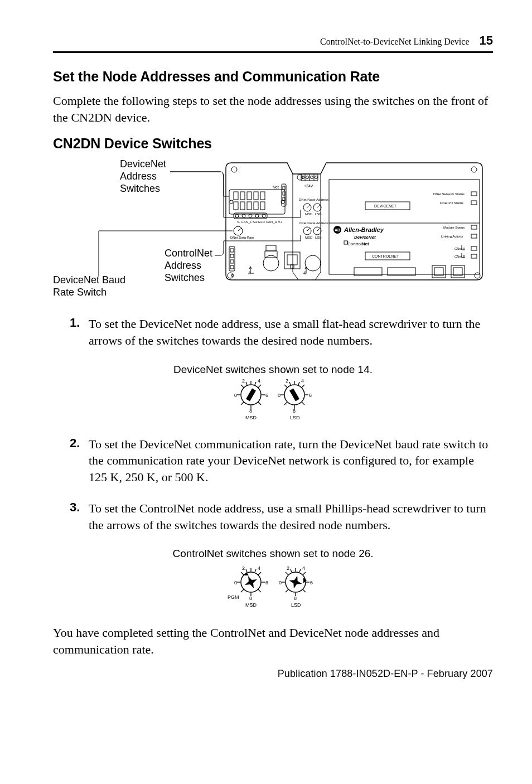  I want to click on svg-text: ControlNet, so click(188, 253).